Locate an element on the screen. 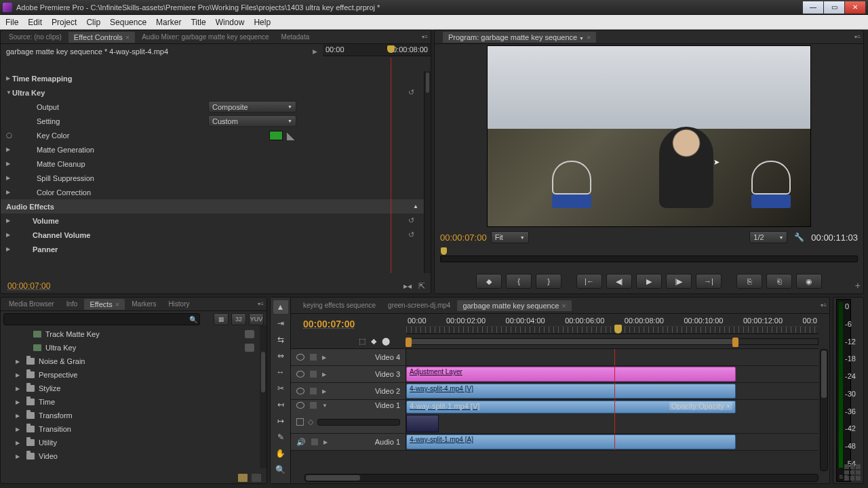 This screenshot has height=488, width=868. track-header-a1: 🔊▶Audio 1 is located at coordinates (349, 442).